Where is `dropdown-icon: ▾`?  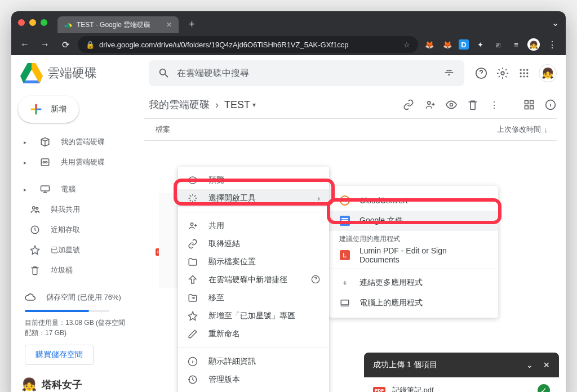 dropdown-icon: ▾ is located at coordinates (254, 105).